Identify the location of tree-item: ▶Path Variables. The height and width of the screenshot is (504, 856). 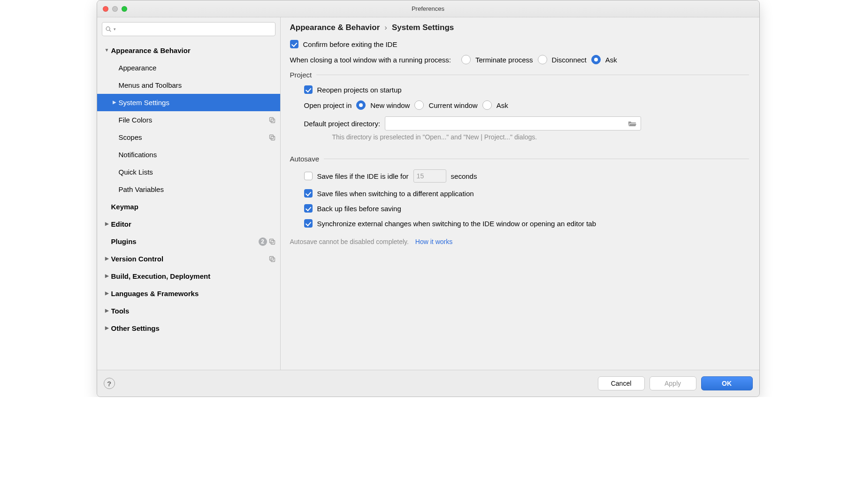
(189, 190).